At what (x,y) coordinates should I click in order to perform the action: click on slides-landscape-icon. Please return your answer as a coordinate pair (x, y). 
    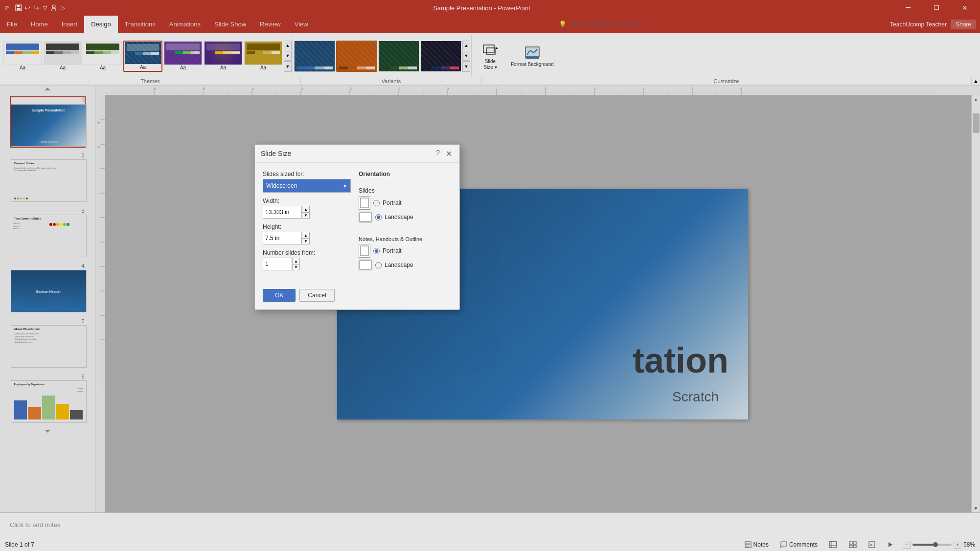
    Looking at the image, I should click on (365, 217).